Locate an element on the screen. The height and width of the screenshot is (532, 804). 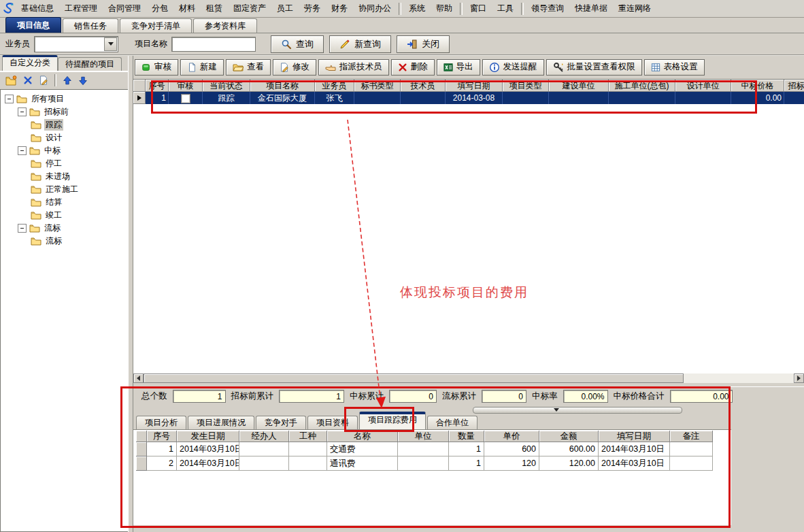
table-row: 1跟踪金石国际大厦张飞2014-03-080.00 is located at coordinates (469, 98).